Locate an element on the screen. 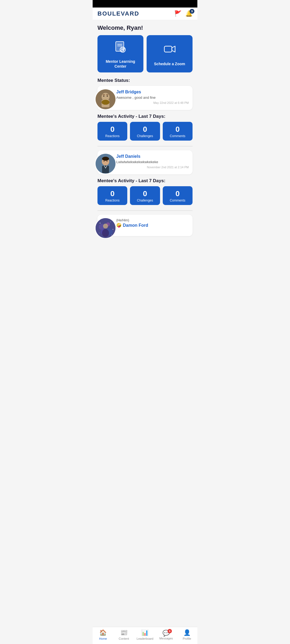 The image size is (290, 644). avatar-jeff-bridges is located at coordinates (106, 99).